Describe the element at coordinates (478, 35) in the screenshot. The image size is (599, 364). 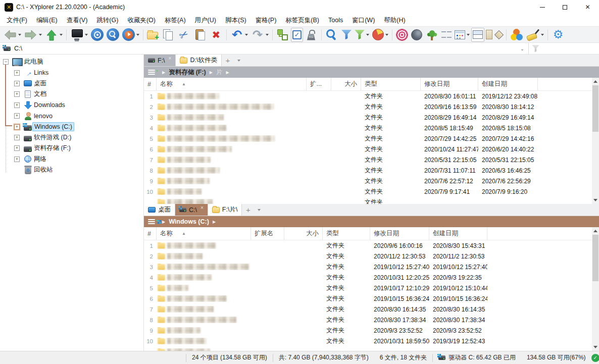
I see `split-horizontal-button` at that location.